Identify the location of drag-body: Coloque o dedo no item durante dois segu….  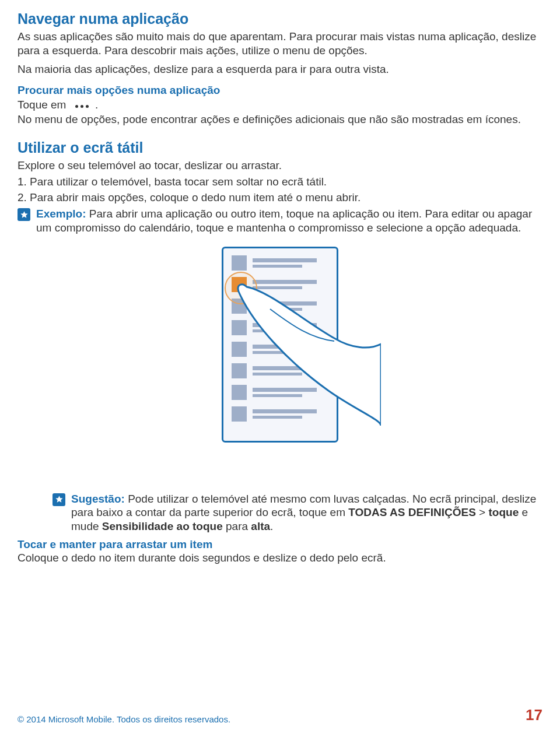
(280, 558).